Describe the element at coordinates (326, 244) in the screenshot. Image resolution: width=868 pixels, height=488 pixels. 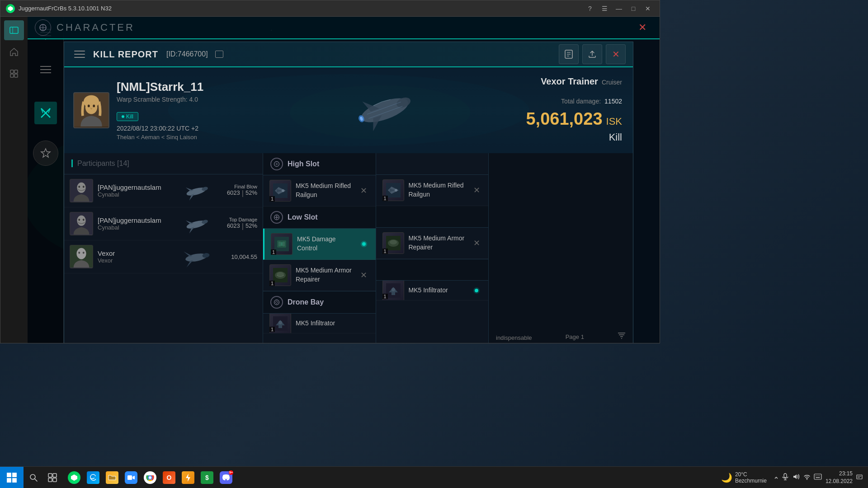
I see `low-slot-name-1: MK5 Damage Control` at that location.